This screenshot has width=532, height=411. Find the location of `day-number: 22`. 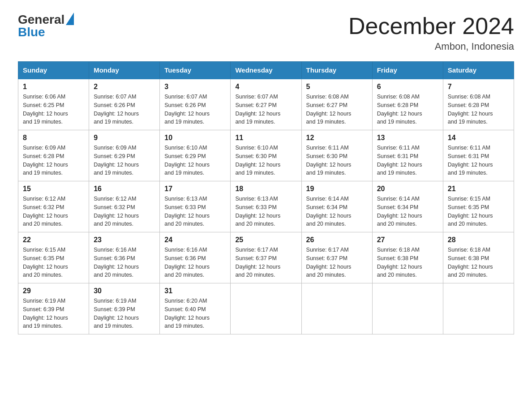

day-number: 22 is located at coordinates (54, 240).